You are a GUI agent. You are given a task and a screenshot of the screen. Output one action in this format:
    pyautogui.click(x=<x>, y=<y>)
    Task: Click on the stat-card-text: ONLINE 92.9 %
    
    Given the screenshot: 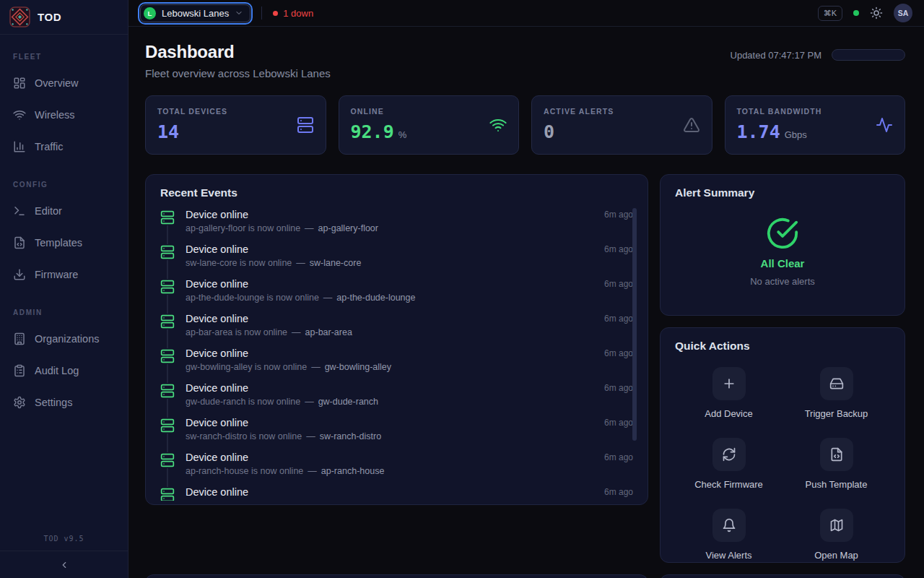 What is the action you would take?
    pyautogui.click(x=379, y=125)
    